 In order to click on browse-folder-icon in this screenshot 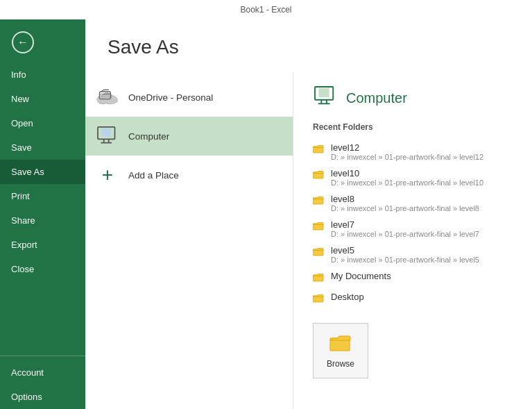, I will do `click(341, 344)`.